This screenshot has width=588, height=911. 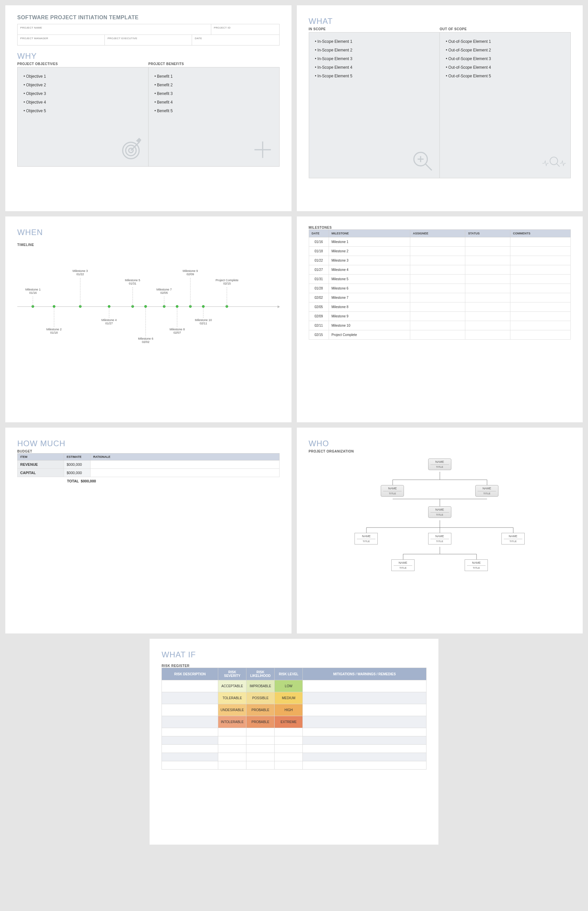 I want to click on col-assignee: ASSIGNEE, so click(x=438, y=233).